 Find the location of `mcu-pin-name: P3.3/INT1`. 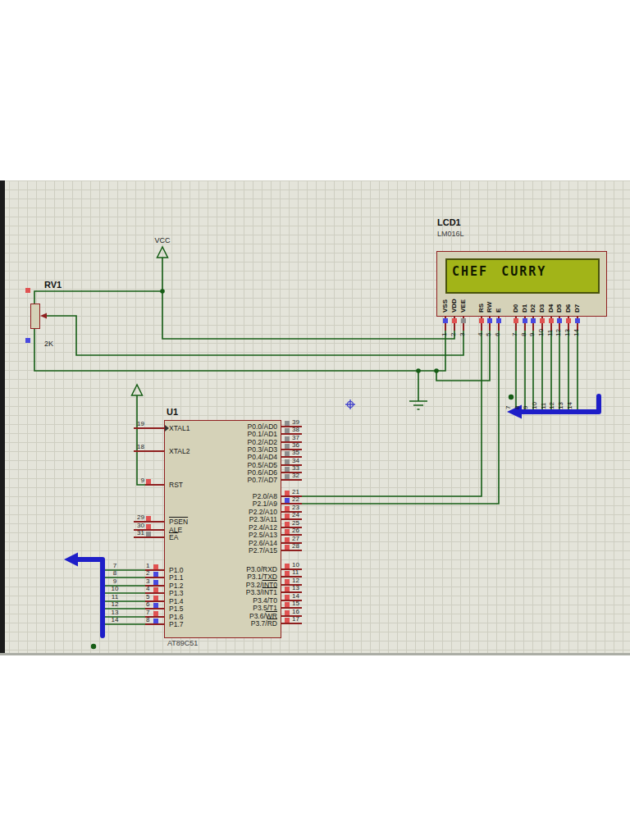

mcu-pin-name: P3.3/INT1 is located at coordinates (237, 592).